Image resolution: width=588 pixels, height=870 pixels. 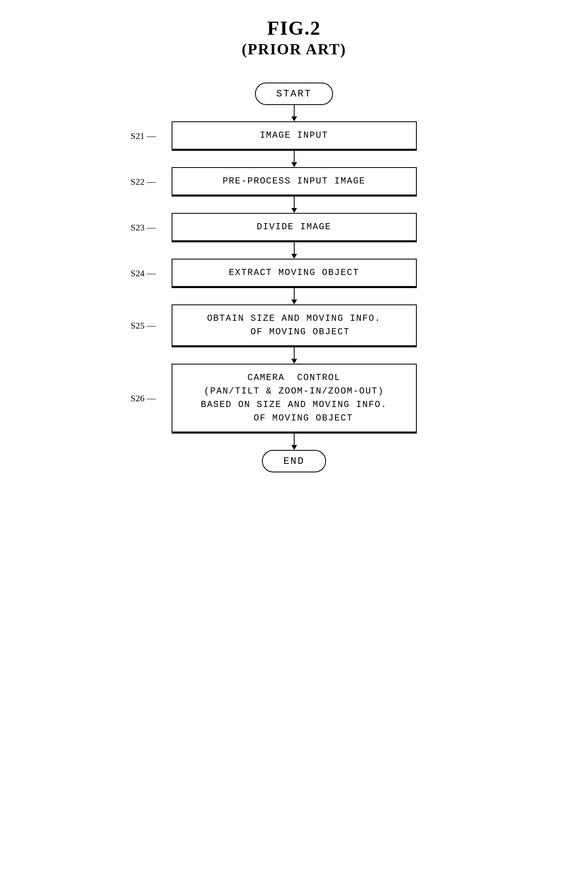 I want to click on arrow-s23-s24, so click(x=294, y=250).